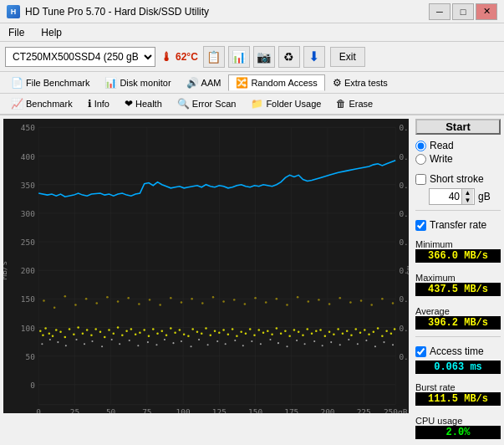 Image resolution: width=504 pixels, height=445 pixels. I want to click on tab-aam: 🔊 AAM, so click(204, 83).